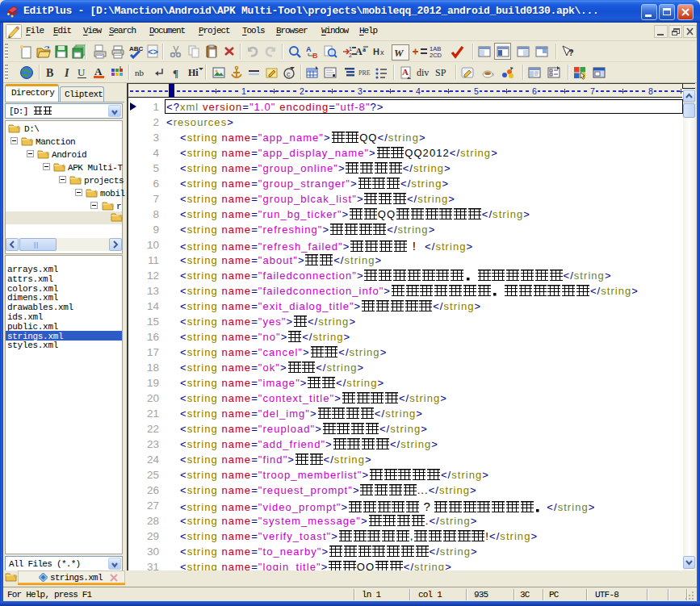  What do you see at coordinates (289, 74) in the screenshot?
I see `svg-text: c` at bounding box center [289, 74].